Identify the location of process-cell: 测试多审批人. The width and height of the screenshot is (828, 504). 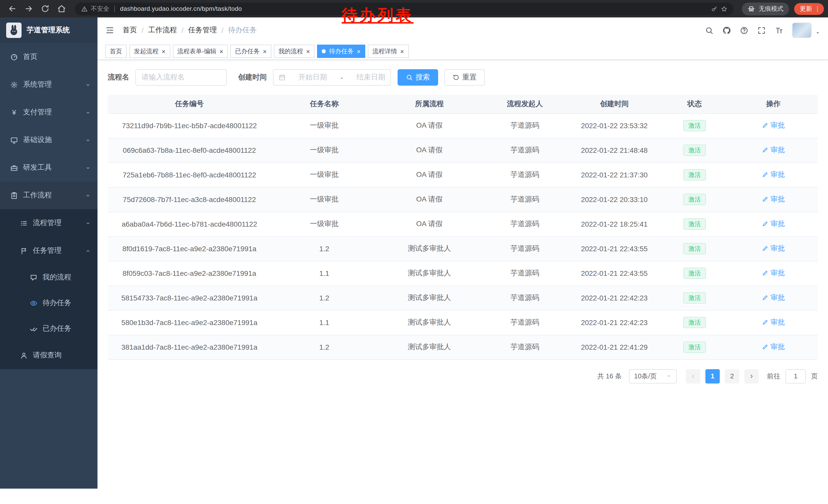
(429, 248).